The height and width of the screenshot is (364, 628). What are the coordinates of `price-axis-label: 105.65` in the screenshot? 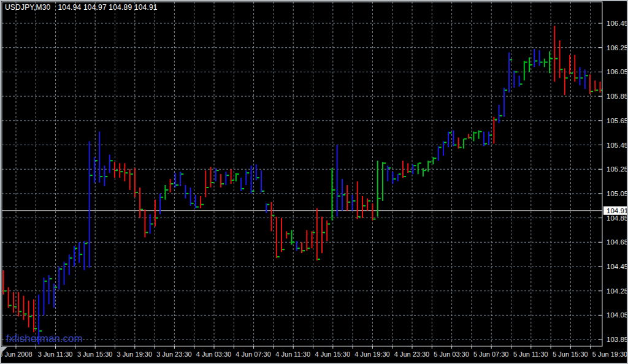 It's located at (617, 121).